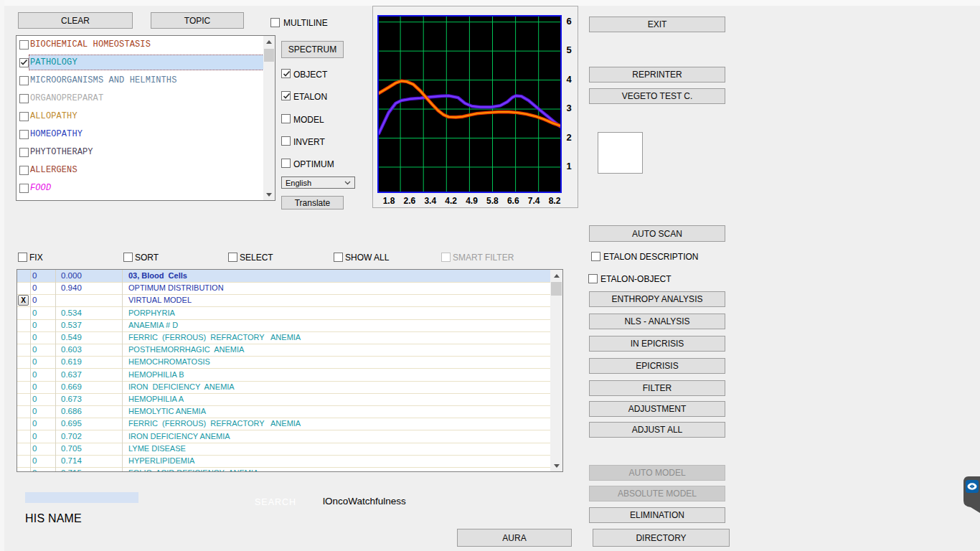  Describe the element at coordinates (657, 24) in the screenshot. I see `exit-button: EXIT` at that location.